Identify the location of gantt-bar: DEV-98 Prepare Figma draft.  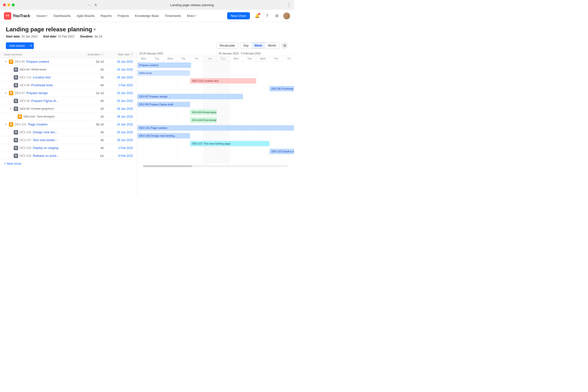
(164, 104).